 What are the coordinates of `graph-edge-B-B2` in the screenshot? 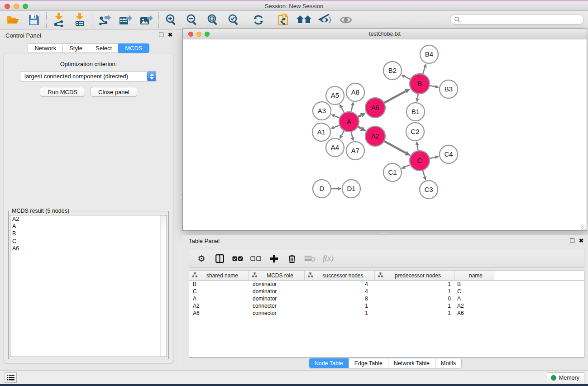 It's located at (407, 78).